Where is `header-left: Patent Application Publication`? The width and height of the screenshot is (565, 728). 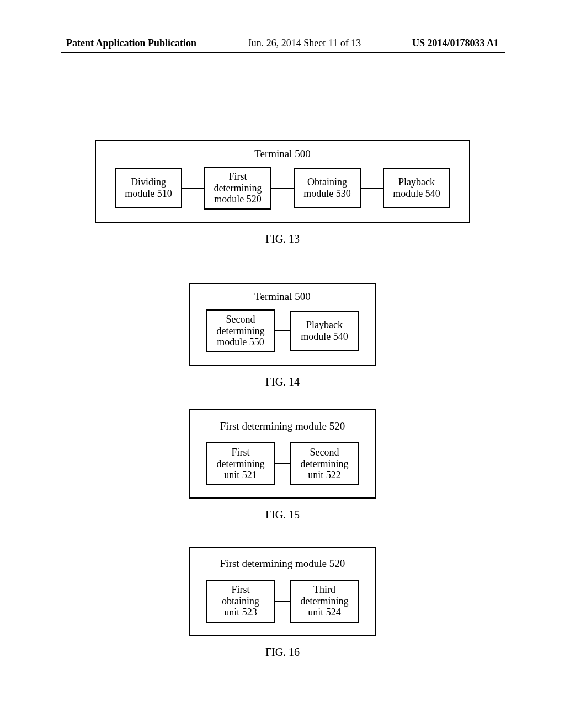
header-left: Patent Application Publication is located at coordinates (131, 43).